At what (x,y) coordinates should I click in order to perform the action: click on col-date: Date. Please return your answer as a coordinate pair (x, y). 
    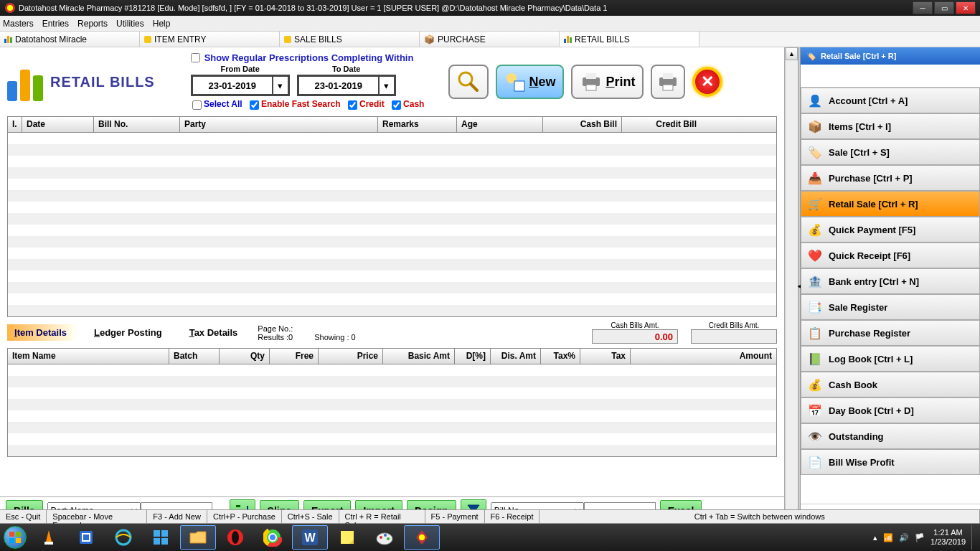
    Looking at the image, I should click on (58, 125).